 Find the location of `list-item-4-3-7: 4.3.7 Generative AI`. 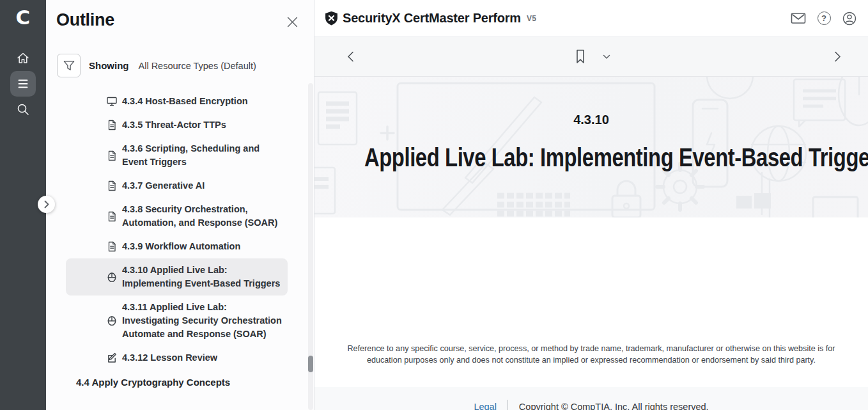

list-item-4-3-7: 4.3.7 Generative AI is located at coordinates (176, 185).